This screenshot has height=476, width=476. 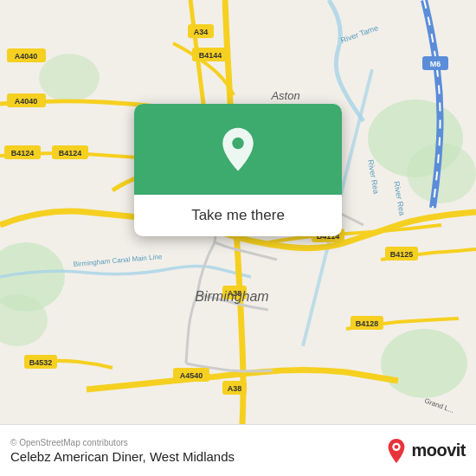 I want to click on take-me-there-button: Take me there, so click(x=238, y=215).